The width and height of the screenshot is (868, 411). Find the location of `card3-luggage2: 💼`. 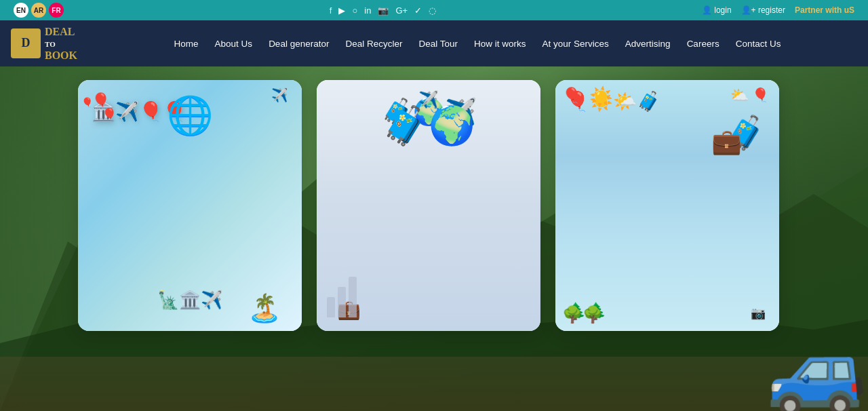

card3-luggage2: 💼 is located at coordinates (727, 142).